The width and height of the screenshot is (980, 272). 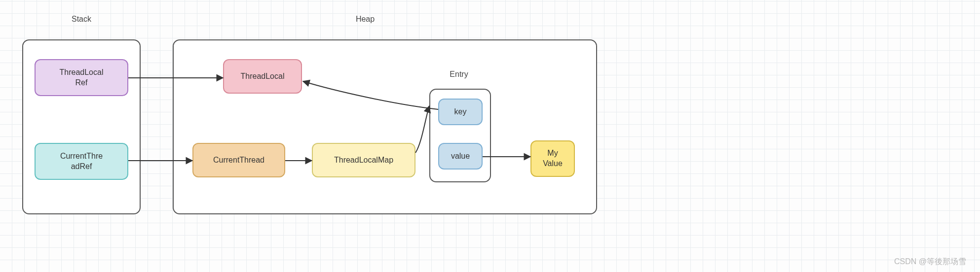 What do you see at coordinates (460, 156) in the screenshot?
I see `entry-value-node: value` at bounding box center [460, 156].